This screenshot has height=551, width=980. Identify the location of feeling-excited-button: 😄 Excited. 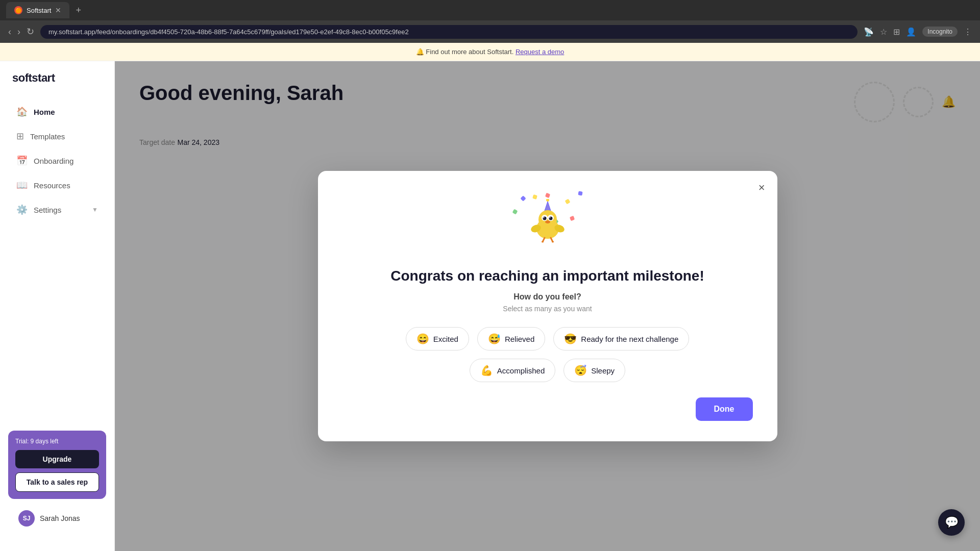
(437, 339).